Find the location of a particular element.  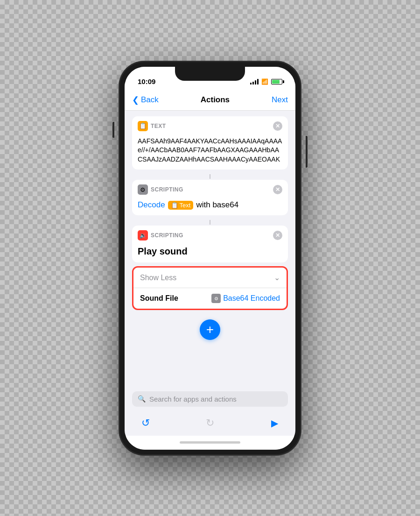

base64-icon: ⚙ is located at coordinates (216, 298).